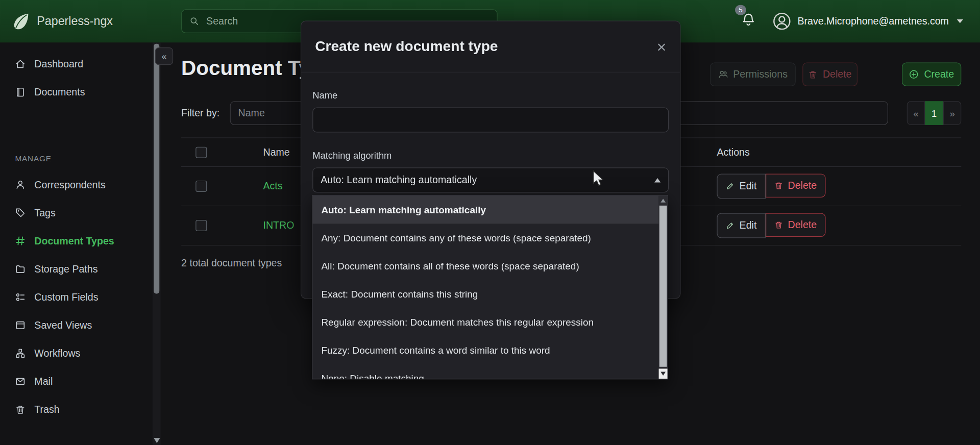 This screenshot has height=445, width=980. Describe the element at coordinates (934, 113) in the screenshot. I see `pagination: « 1 »` at that location.